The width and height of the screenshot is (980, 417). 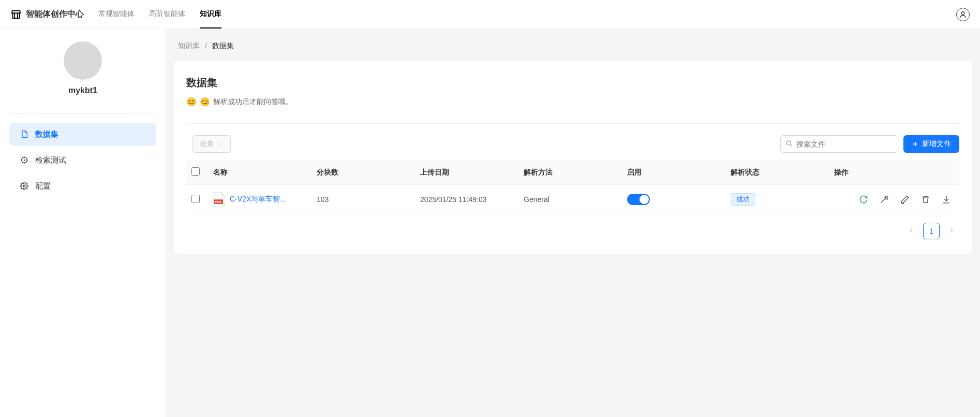 What do you see at coordinates (51, 161) in the screenshot?
I see `sidebar-item-label: 检索测试` at bounding box center [51, 161].